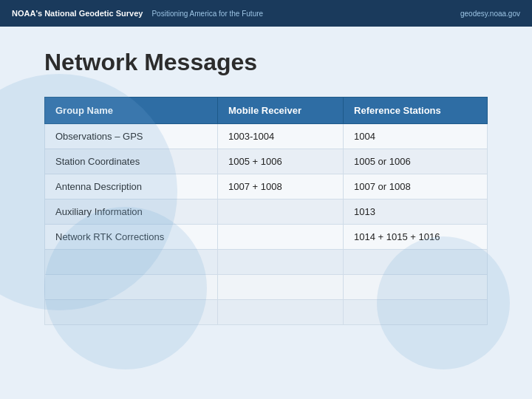  What do you see at coordinates (207, 13) in the screenshot?
I see `logo-subtitle: Positioning America for the Future` at bounding box center [207, 13].